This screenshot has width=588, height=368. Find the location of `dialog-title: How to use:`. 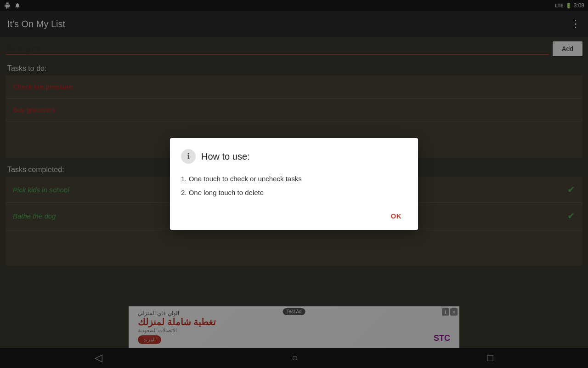

dialog-title: How to use: is located at coordinates (226, 156).